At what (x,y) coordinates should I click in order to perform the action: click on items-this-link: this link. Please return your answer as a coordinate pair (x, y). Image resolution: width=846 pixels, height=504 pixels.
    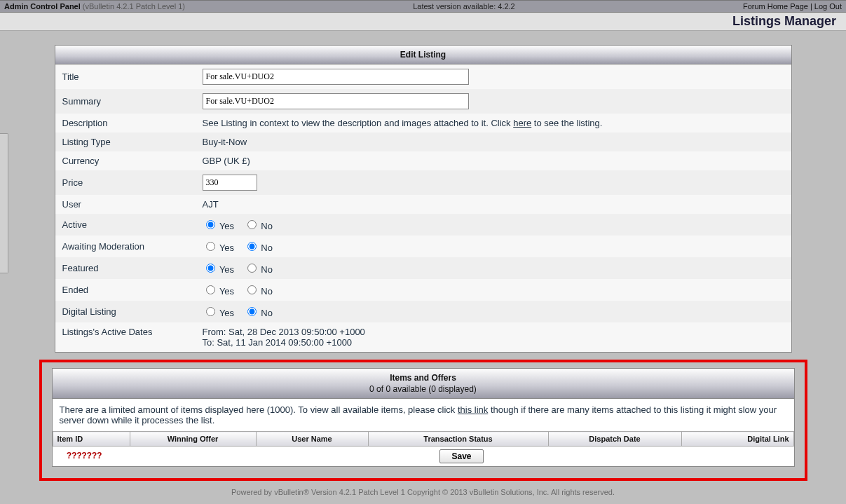
    Looking at the image, I should click on (472, 409).